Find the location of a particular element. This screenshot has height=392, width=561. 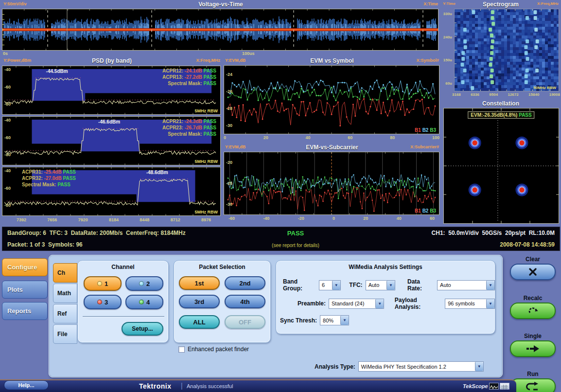

status-center-column: PASS (see report for details) is located at coordinates (296, 239).